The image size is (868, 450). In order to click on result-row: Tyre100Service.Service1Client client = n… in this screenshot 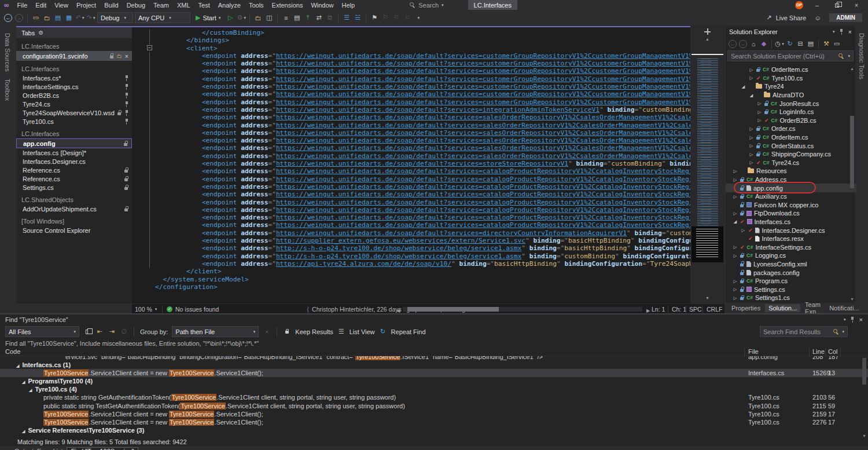, I will do `click(434, 422)`.